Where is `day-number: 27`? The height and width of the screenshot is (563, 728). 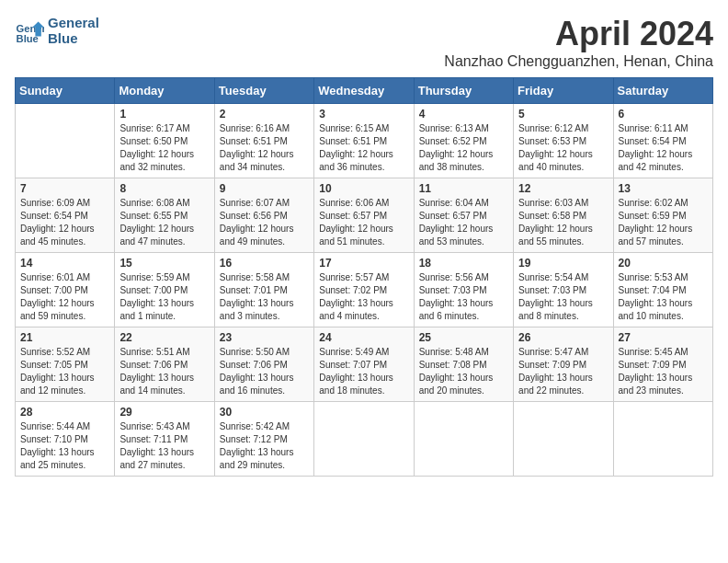
day-number: 27 is located at coordinates (664, 338).